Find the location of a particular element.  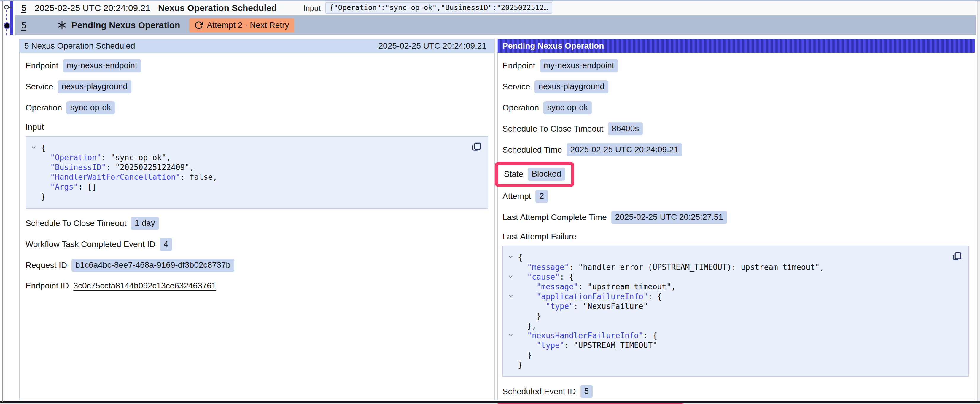

field-row: Operationsync-op-ok is located at coordinates (736, 108).